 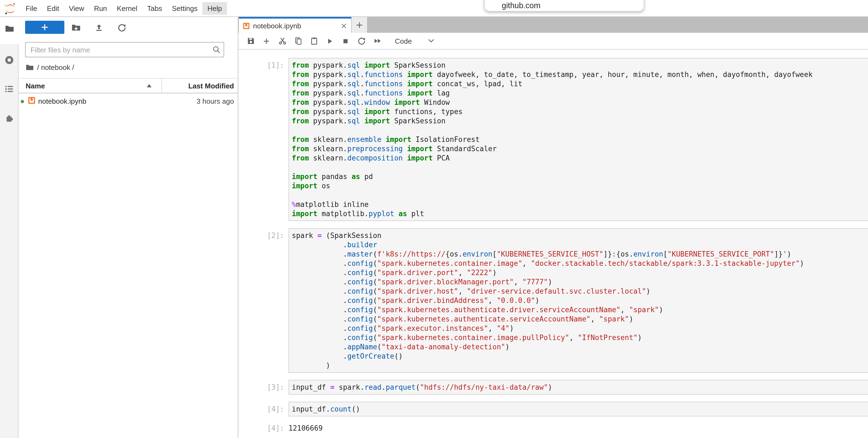 I want to click on new-launcher-button, so click(x=44, y=27).